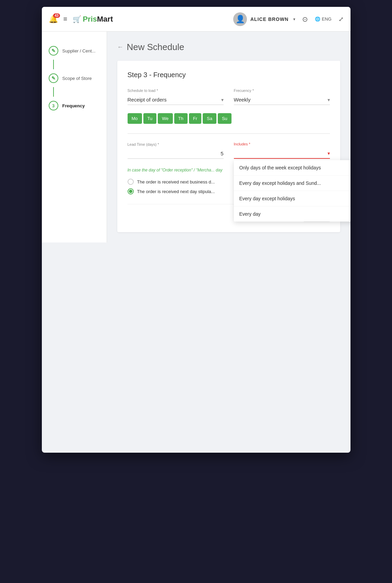 The image size is (392, 583). Describe the element at coordinates (229, 75) in the screenshot. I see `card-title: Step 3 - Frequency` at that location.